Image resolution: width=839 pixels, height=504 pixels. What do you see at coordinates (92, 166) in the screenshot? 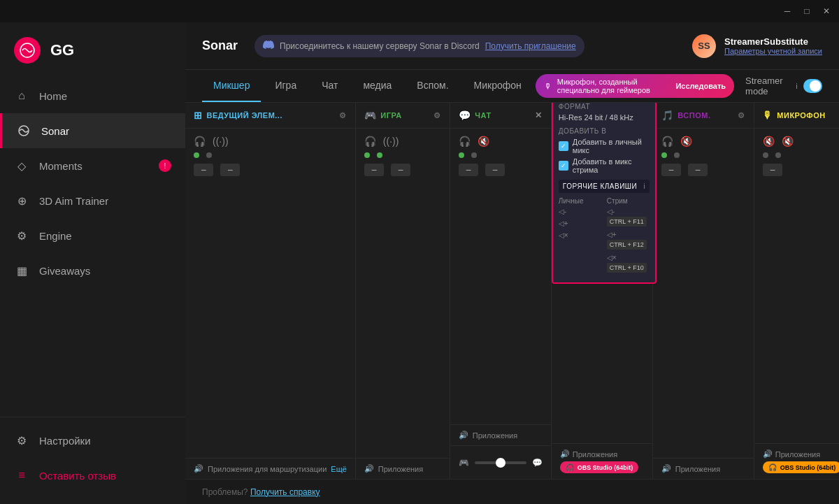
I see `sidebar-item-moments: ◇ Moments !` at bounding box center [92, 166].